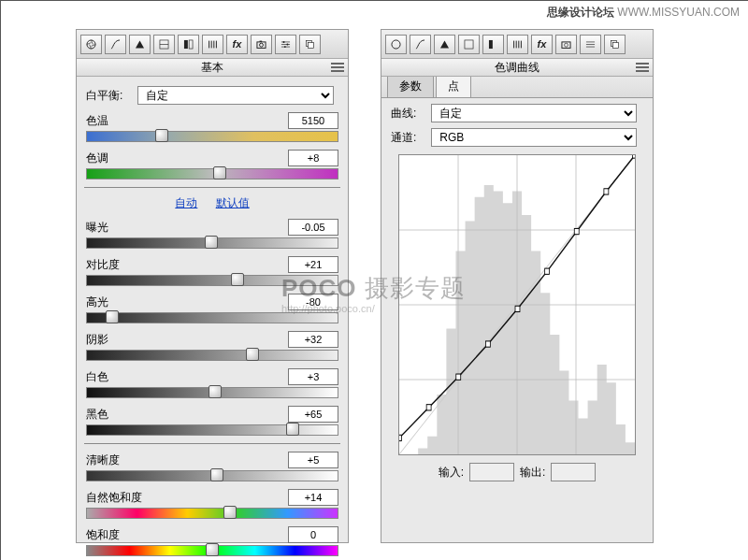  Describe the element at coordinates (212, 476) in the screenshot. I see `clarity-slider` at that location.